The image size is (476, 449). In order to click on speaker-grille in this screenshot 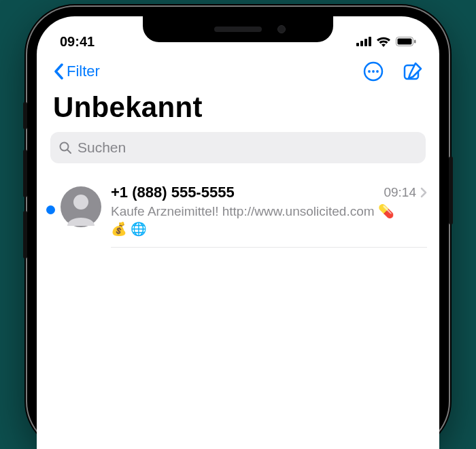, I will do `click(238, 29)`.